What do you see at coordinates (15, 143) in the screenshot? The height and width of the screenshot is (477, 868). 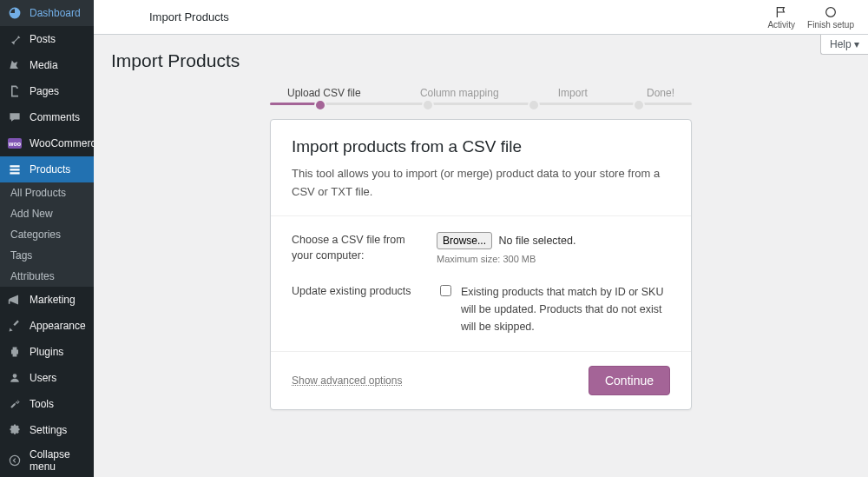 I see `woocommerce-icon: woo` at bounding box center [15, 143].